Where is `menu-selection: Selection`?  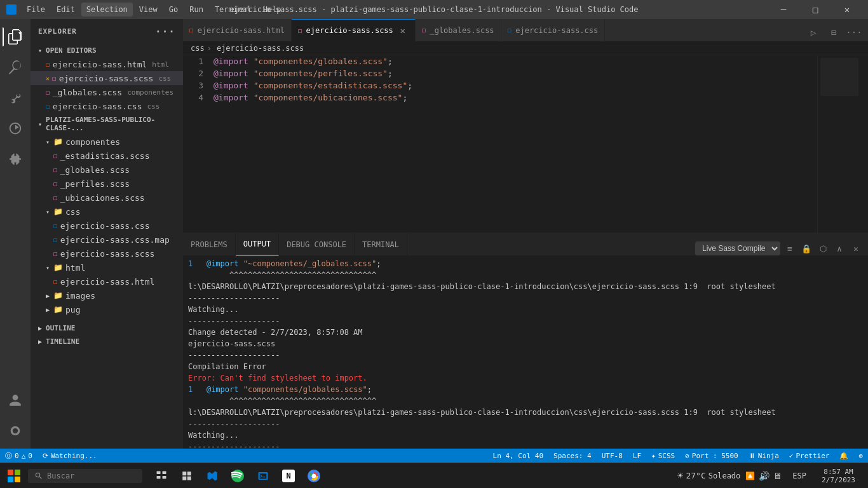 menu-selection: Selection is located at coordinates (107, 10).